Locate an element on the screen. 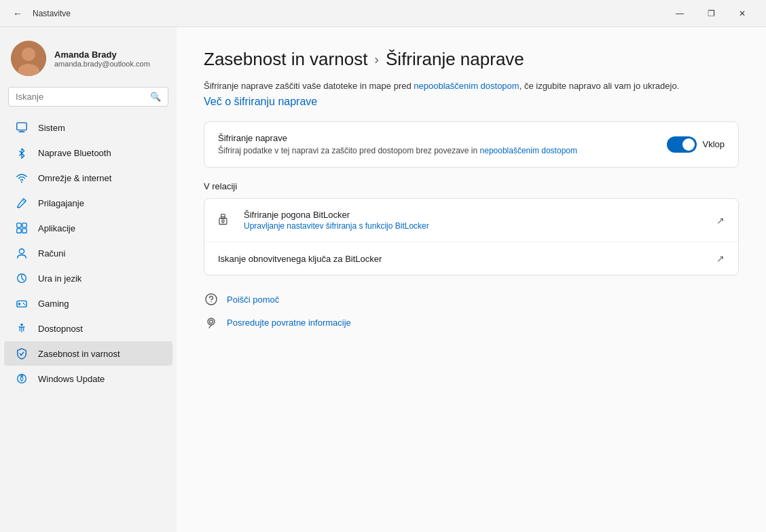 Image resolution: width=766 pixels, height=532 pixels. sidebar-item-privacy: Zasebnost in varnost is located at coordinates (88, 354).